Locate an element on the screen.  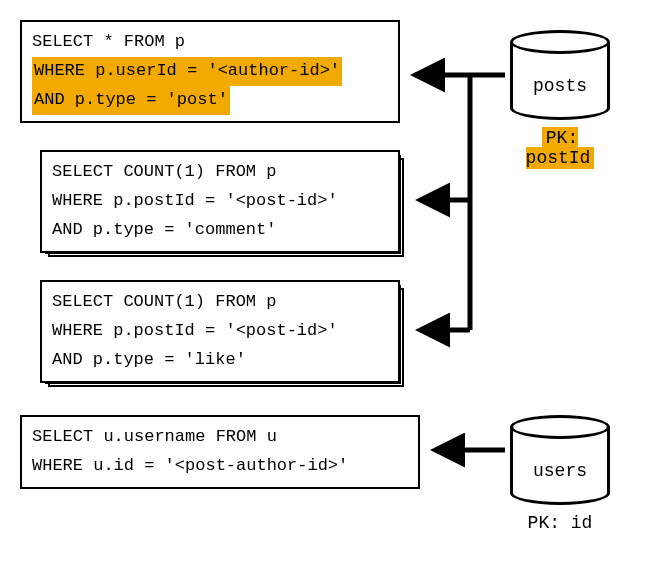
database-label: posts is located at coordinates (560, 86).